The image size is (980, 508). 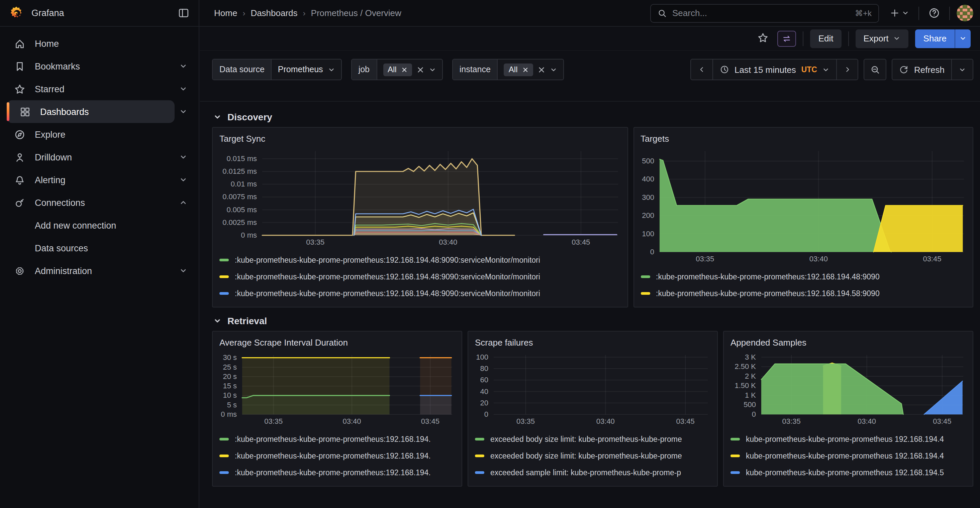 I want to click on svg-text: 03:40, so click(x=448, y=242).